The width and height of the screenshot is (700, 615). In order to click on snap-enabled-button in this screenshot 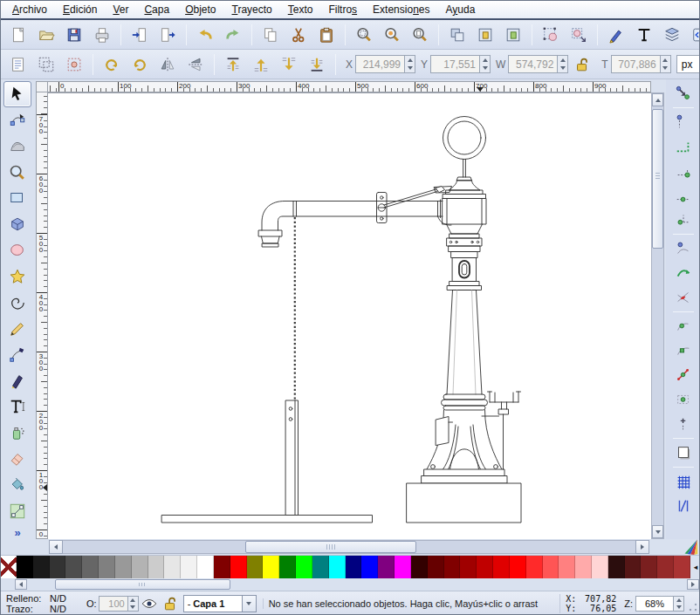, I will do `click(684, 93)`.